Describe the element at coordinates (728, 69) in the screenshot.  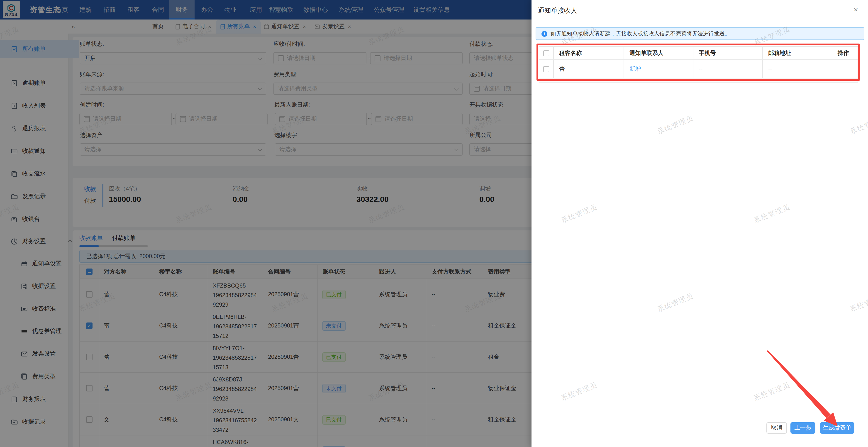
I see `phone-value: --` at that location.